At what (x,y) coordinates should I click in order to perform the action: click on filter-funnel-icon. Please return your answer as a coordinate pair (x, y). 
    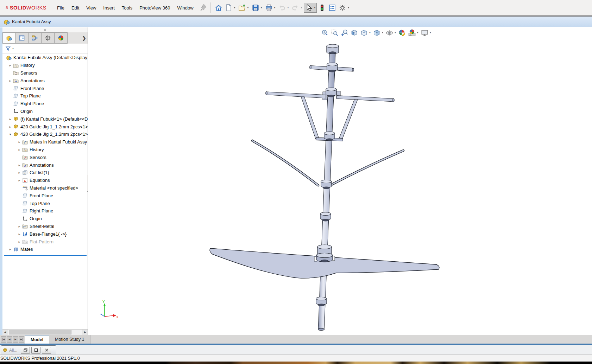
    Looking at the image, I should click on (8, 49).